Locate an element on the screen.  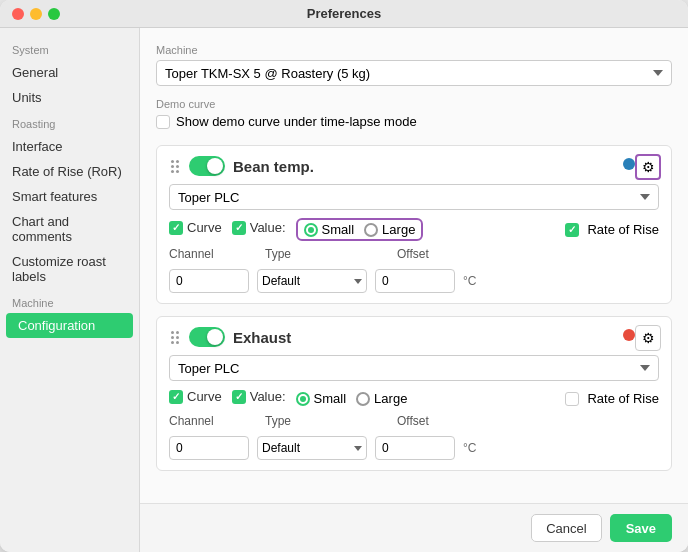
sidebar-item-configuration: Configuration is located at coordinates (70, 326).